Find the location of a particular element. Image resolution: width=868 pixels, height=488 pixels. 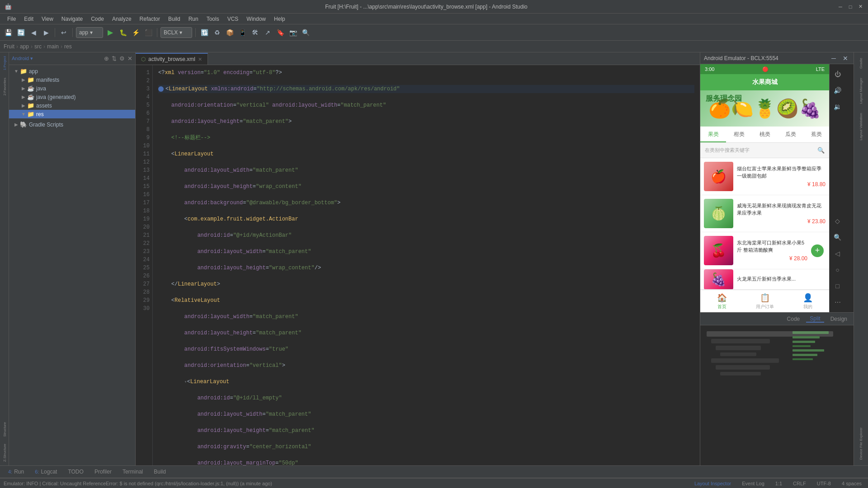

app-selector: app ▾ is located at coordinates (90, 33).